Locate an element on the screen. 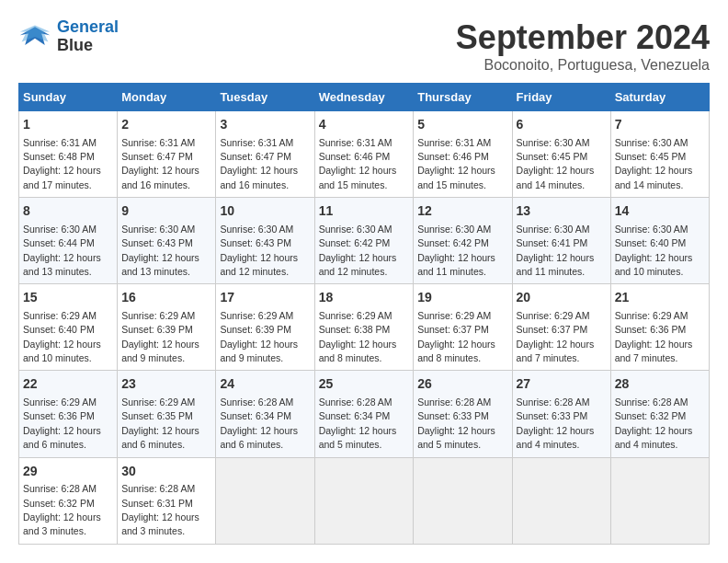  day-number: 12 is located at coordinates (462, 212).